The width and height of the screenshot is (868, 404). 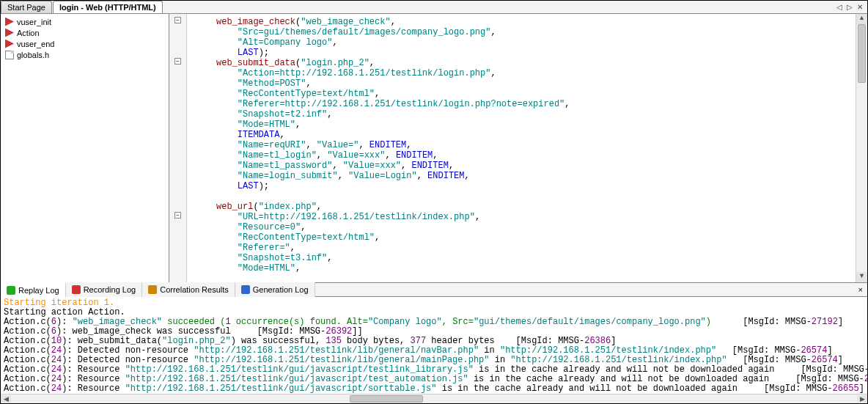 What do you see at coordinates (246, 290) in the screenshot?
I see `generation-log-icon` at bounding box center [246, 290].